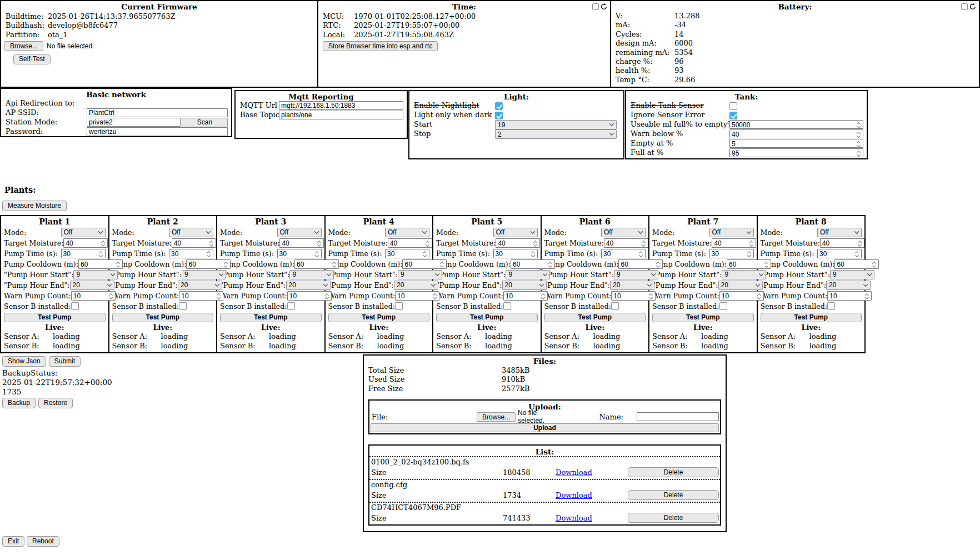 This screenshot has height=555, width=980. I want to click on battery-auto-refresh-checkbox, so click(964, 7).